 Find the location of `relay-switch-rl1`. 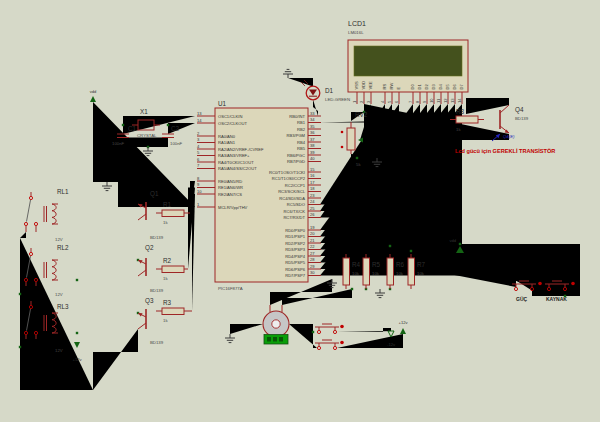

relay-switch-rl1 is located at coordinates (30, 212).